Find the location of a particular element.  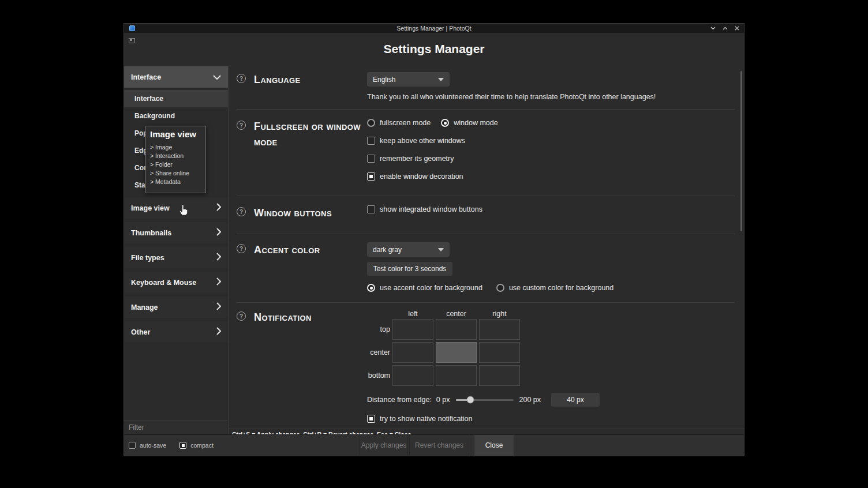

bottom-bar: auto-save compact Apply changes Revert c… is located at coordinates (434, 445).